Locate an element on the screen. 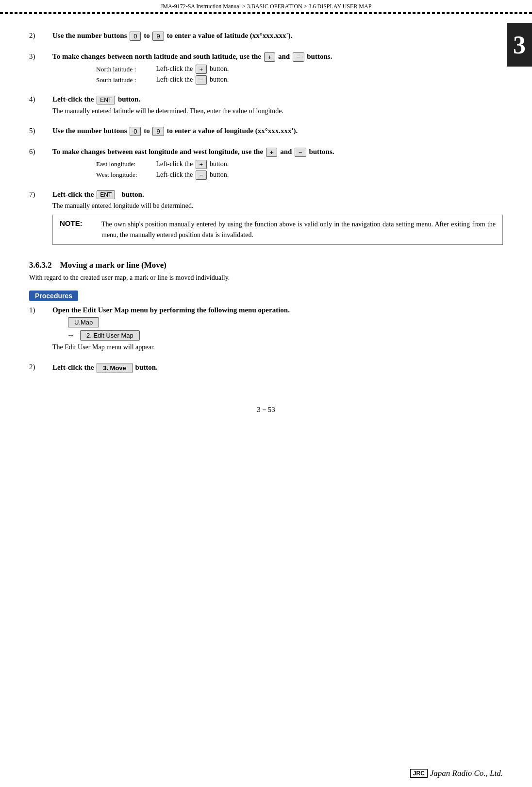  section-tab: 3 is located at coordinates (519, 45).